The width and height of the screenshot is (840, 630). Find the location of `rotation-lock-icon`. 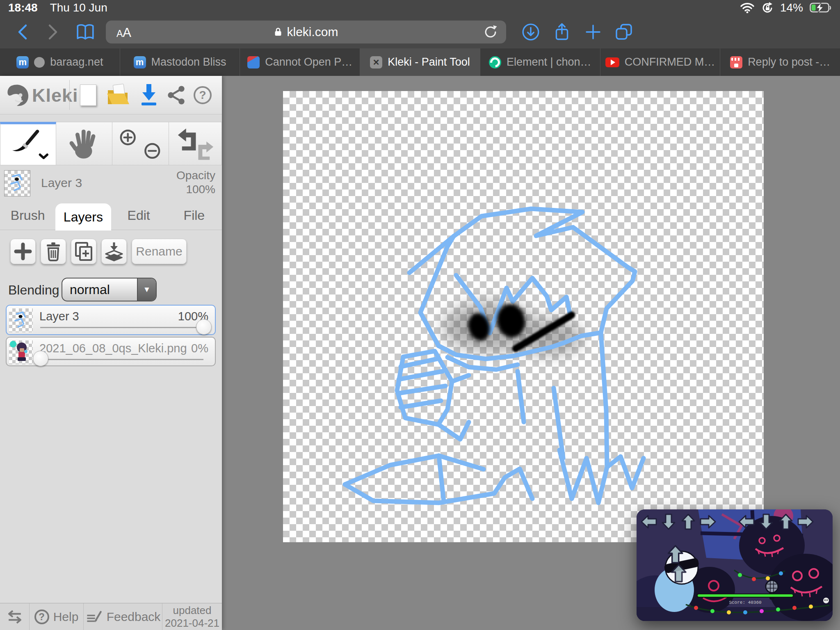

rotation-lock-icon is located at coordinates (767, 8).